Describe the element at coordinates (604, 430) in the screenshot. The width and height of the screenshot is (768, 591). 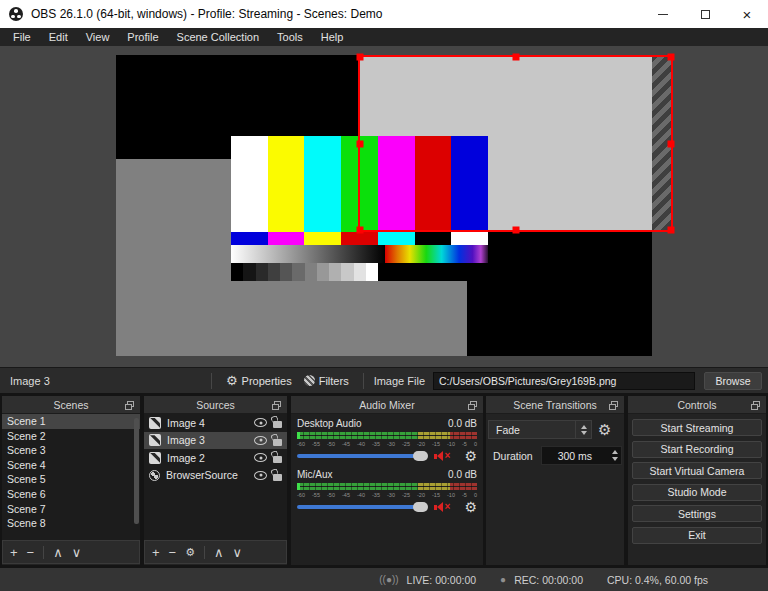
I see `transition-settings-gear-icon: ⚙` at that location.